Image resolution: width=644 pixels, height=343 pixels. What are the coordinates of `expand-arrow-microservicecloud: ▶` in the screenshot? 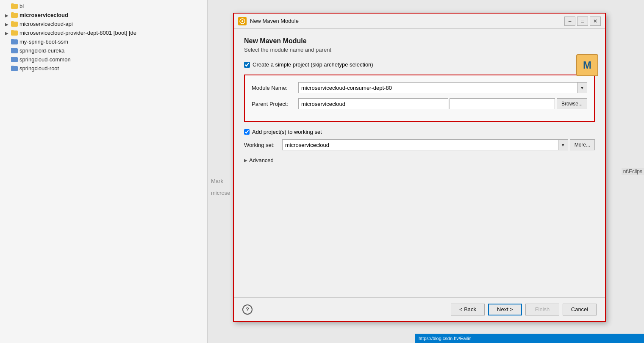 It's located at (7, 15).